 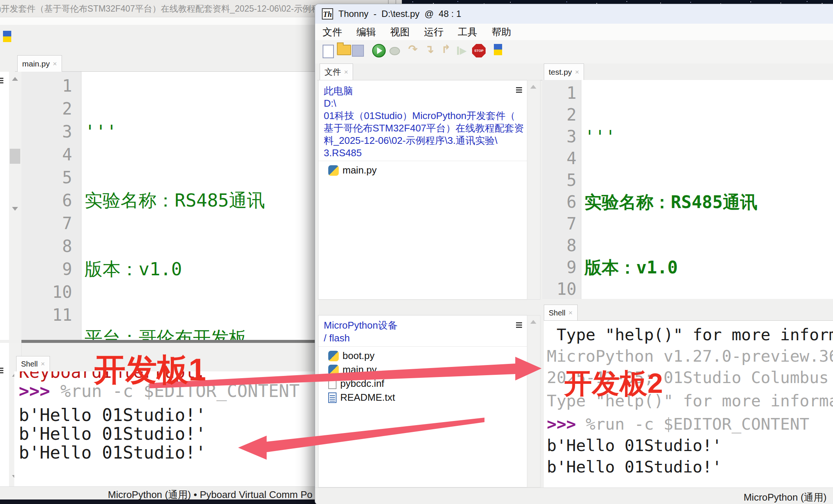 I want to click on step-into-icon: ↴, so click(x=430, y=49).